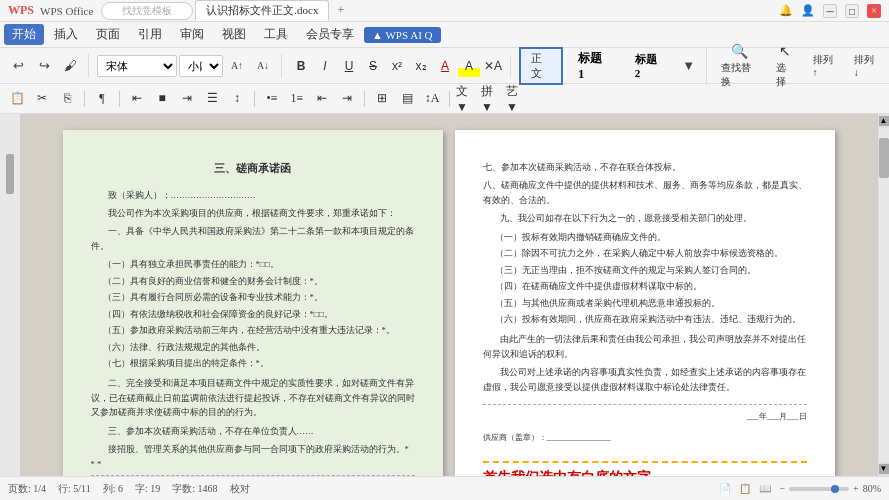  Describe the element at coordinates (330, 34) in the screenshot. I see `menu-vip: 会员专享` at that location.